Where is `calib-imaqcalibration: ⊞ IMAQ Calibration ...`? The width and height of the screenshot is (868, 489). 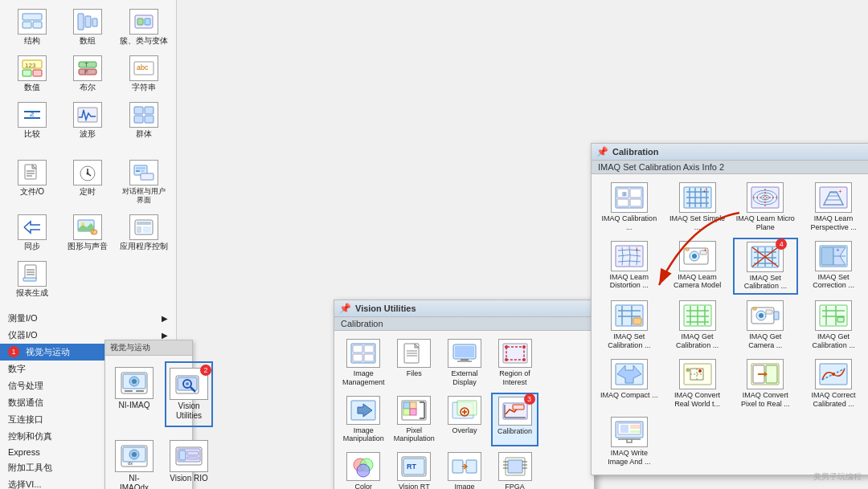
calib-imaqcalibration: ⊞ IMAQ Calibration ... is located at coordinates (629, 207).